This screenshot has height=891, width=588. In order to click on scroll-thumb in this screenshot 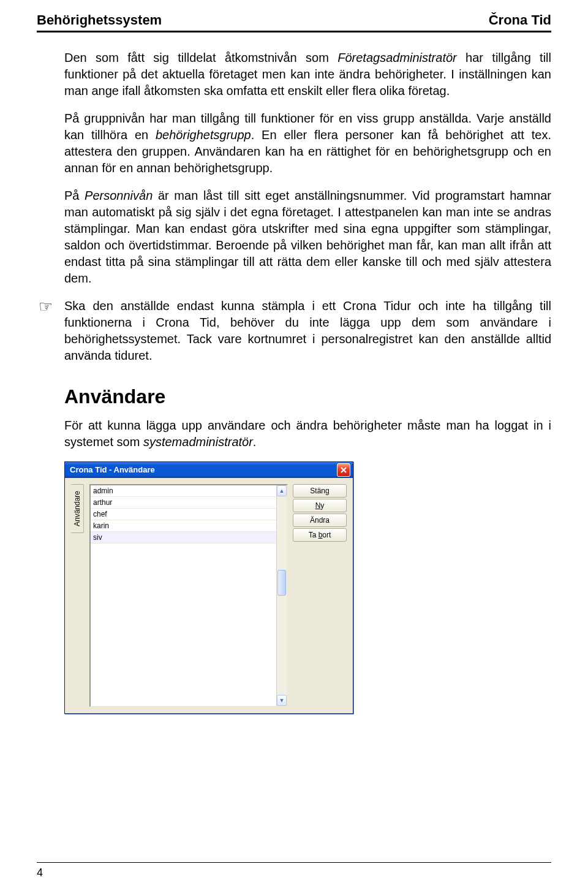, I will do `click(282, 583)`.